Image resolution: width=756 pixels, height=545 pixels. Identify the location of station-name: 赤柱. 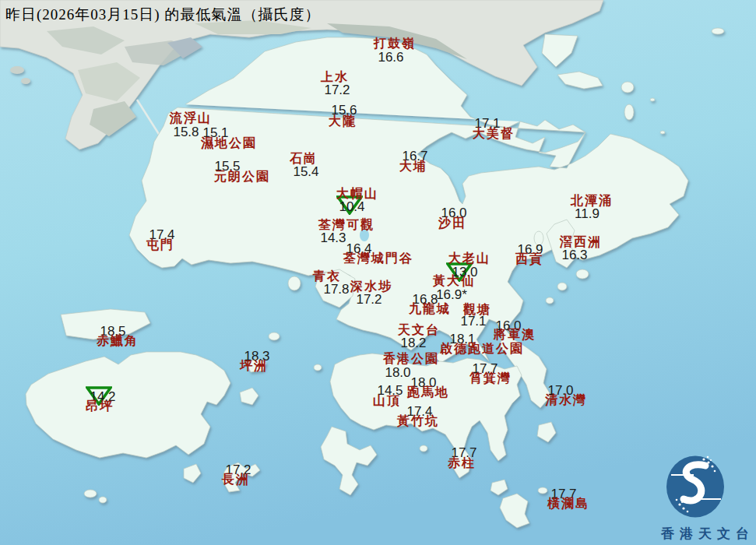
(462, 463).